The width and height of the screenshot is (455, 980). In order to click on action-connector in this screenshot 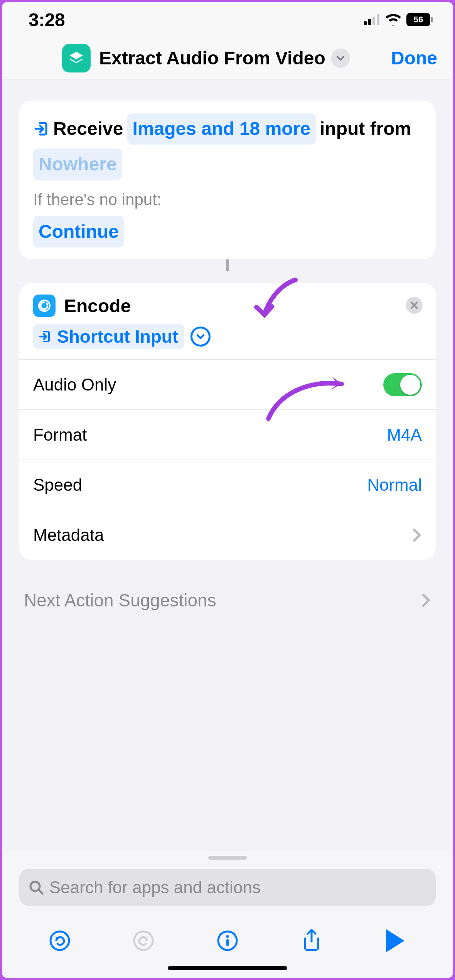, I will do `click(228, 265)`.